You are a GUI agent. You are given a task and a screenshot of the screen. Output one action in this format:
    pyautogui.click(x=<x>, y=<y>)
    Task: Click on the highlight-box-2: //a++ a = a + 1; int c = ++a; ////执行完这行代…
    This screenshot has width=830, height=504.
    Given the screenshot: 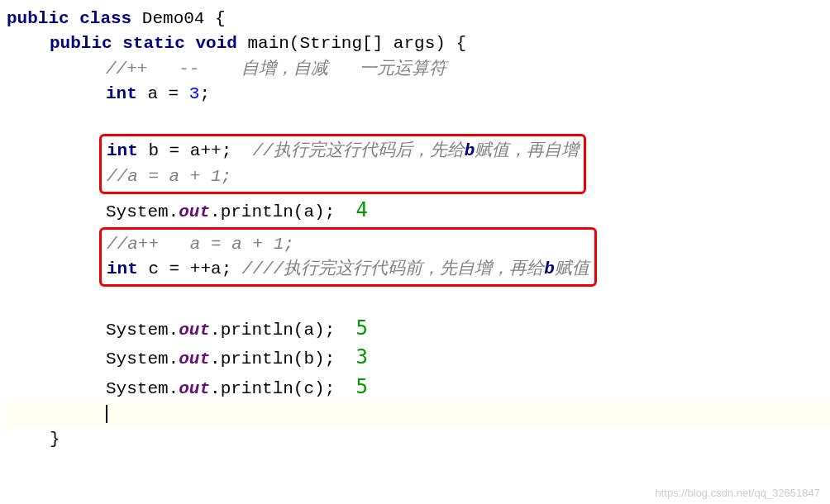 What is the action you would take?
    pyautogui.click(x=348, y=258)
    